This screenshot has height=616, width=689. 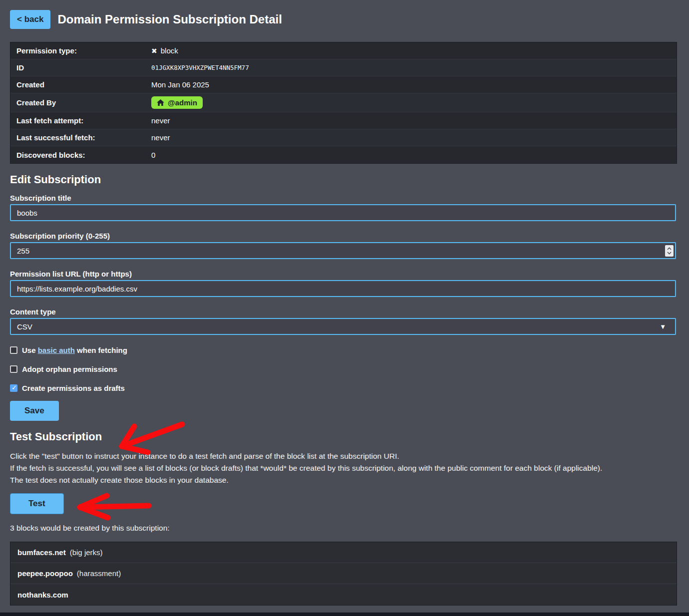 I want to click on subscription-priority-label: Subscription priority (0-255), so click(x=343, y=236).